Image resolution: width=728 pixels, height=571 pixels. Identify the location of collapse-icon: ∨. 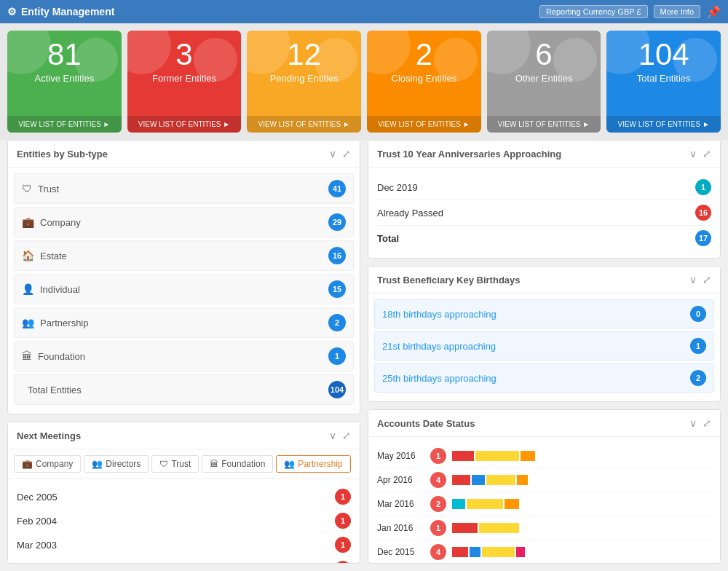
(333, 154).